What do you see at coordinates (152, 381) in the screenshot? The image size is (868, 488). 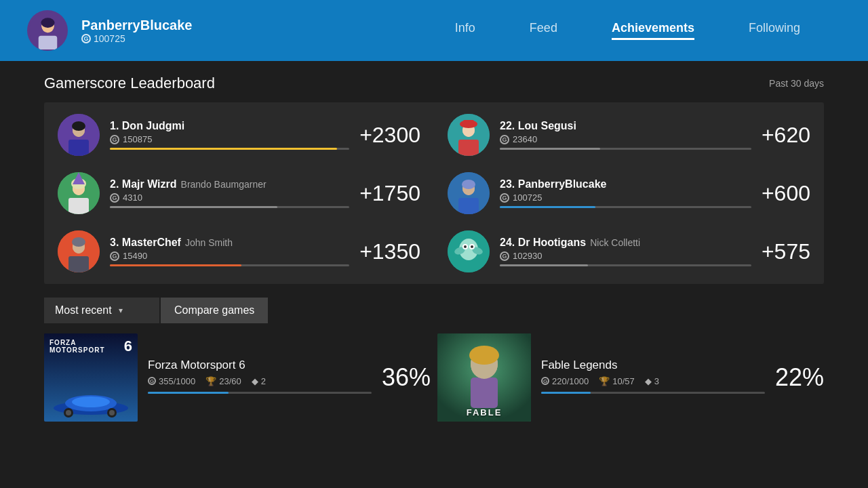 I see `gamerscore-stat-icon-forza: G` at bounding box center [152, 381].